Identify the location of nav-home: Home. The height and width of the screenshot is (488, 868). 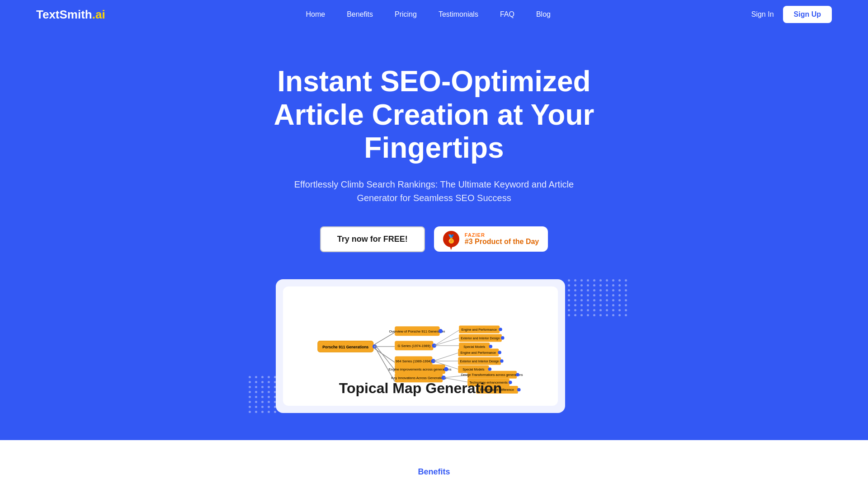
(316, 14).